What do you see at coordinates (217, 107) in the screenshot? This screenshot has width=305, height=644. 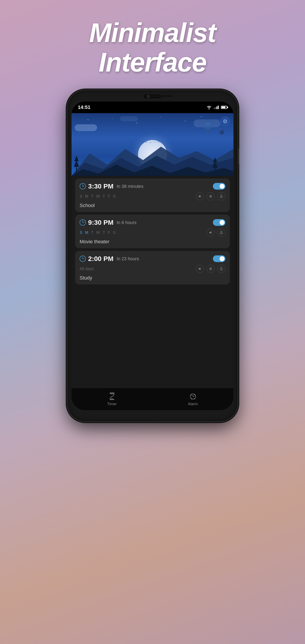 I see `status-icons` at bounding box center [217, 107].